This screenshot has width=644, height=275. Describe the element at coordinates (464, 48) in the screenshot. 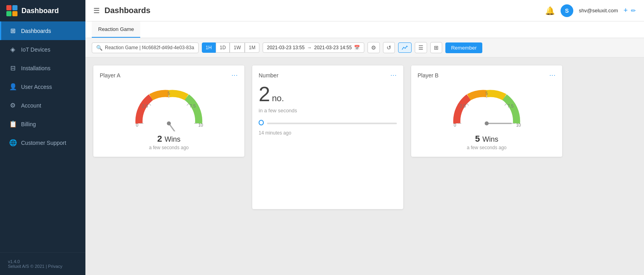

I see `remember-button: Remember` at that location.